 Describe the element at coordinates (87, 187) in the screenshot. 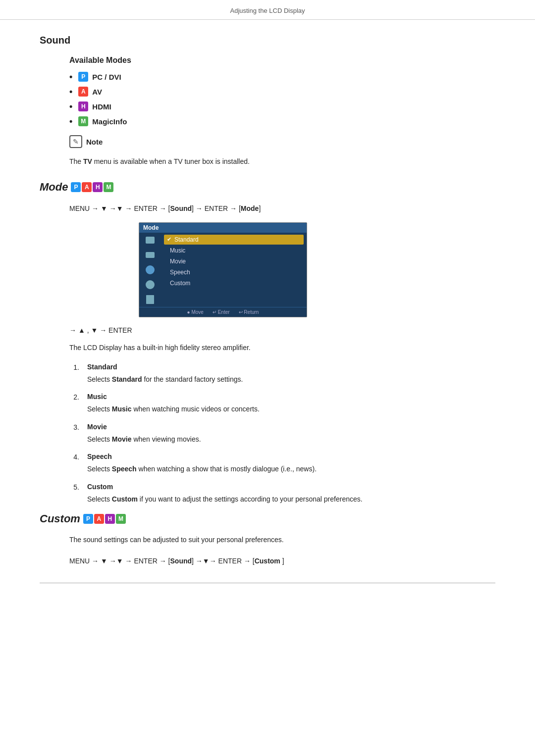

I see `badge-a-mode: A` at that location.